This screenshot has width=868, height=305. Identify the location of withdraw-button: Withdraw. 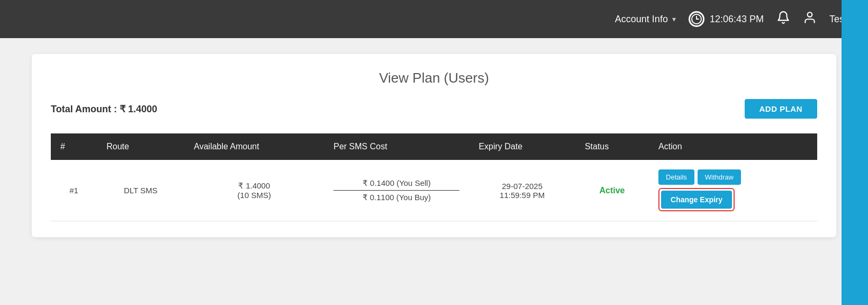
(719, 177).